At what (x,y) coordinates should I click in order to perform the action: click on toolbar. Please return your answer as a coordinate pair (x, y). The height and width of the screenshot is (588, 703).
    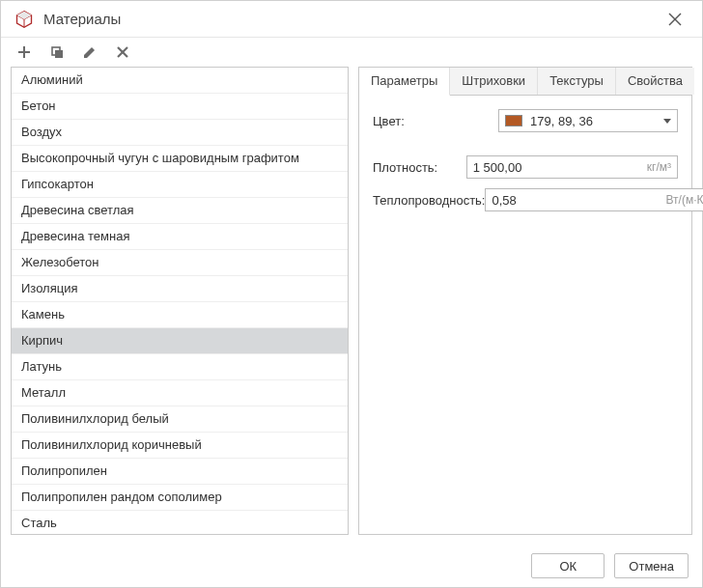
    Looking at the image, I should click on (352, 52).